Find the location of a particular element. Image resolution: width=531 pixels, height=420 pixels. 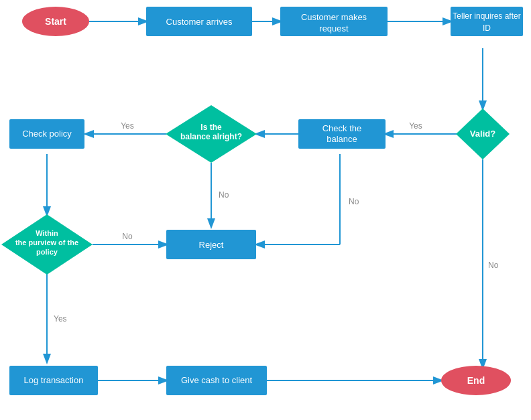

end-label: End is located at coordinates (476, 380).